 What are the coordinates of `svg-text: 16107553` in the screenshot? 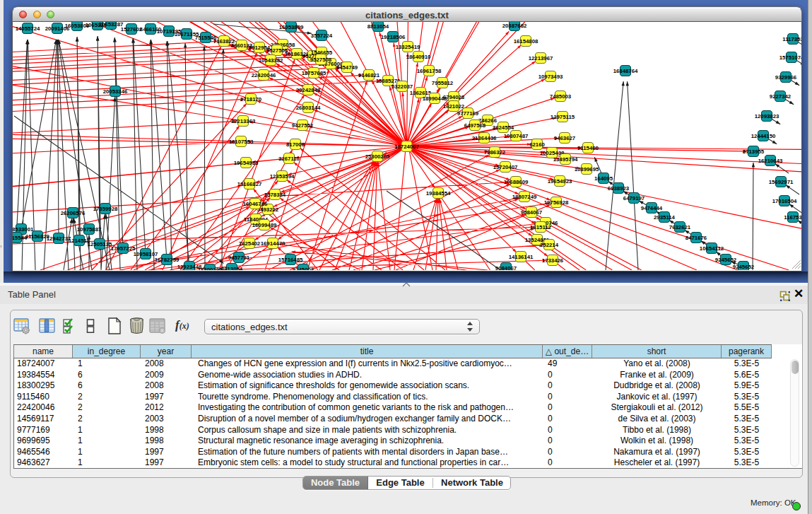 It's located at (242, 141).